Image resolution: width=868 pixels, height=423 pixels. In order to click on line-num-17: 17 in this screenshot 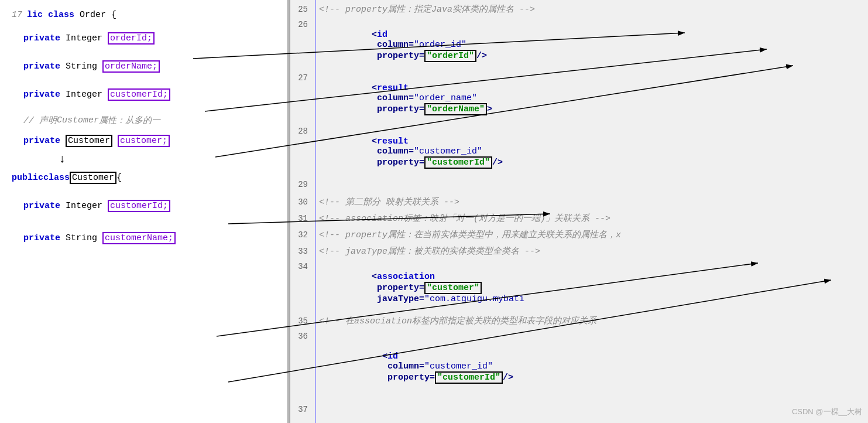, I will do `click(17, 15)`.